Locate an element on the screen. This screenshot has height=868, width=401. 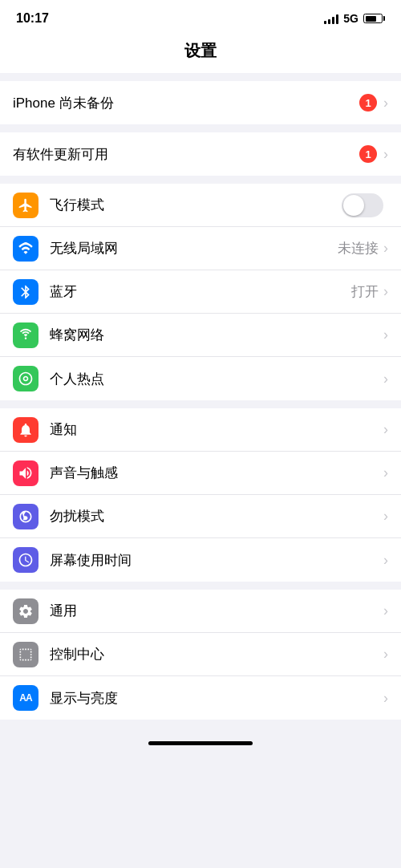
notifications-label: 通知 is located at coordinates (217, 430).